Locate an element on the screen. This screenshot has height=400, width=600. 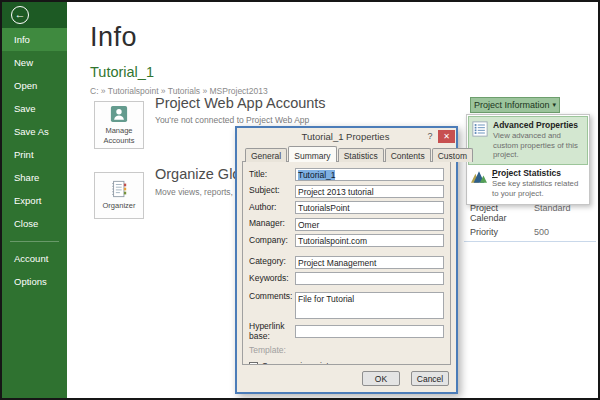
menu-item-advanced-properties: Advanced Properties View advanced and cu… is located at coordinates (528, 140).